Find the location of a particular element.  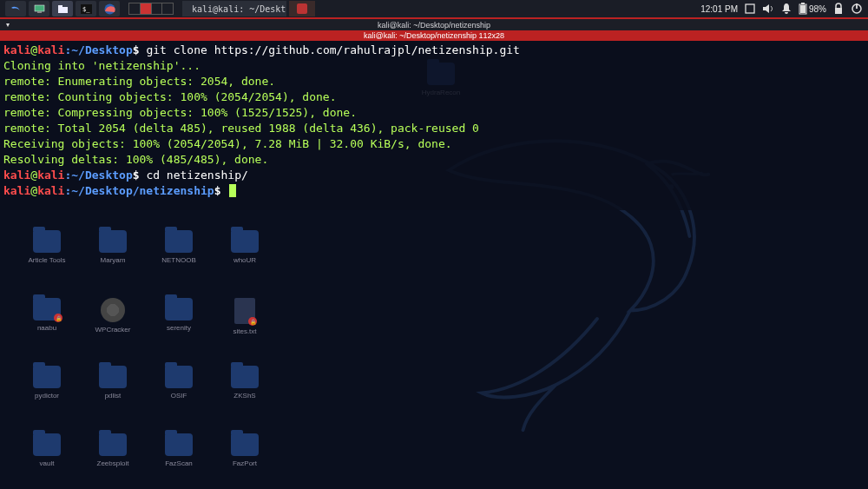

battery-percent: 98% is located at coordinates (818, 9).